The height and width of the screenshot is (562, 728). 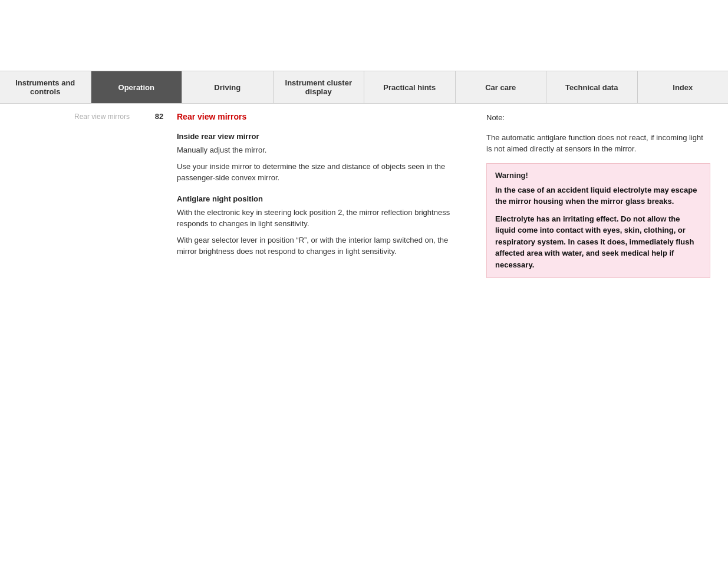 I want to click on warning-para-1: Electrolyte has an irritating effect. Do…, so click(x=598, y=242).